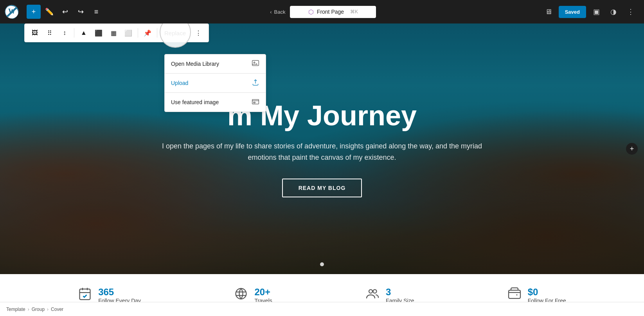 Image resolution: width=644 pixels, height=316 pixels. What do you see at coordinates (547, 292) in the screenshot?
I see `stat-4-number: $0` at bounding box center [547, 292].